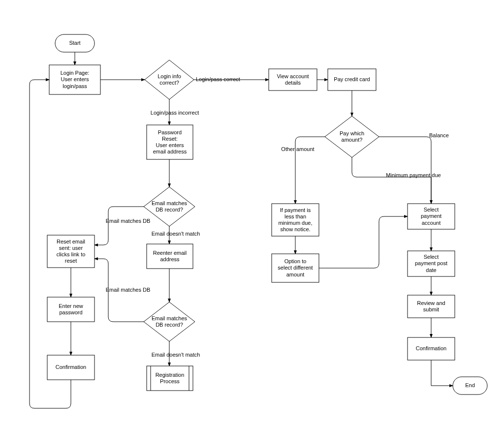 The image size is (504, 426). I want to click on view-account-label: View accountdetails, so click(293, 80).